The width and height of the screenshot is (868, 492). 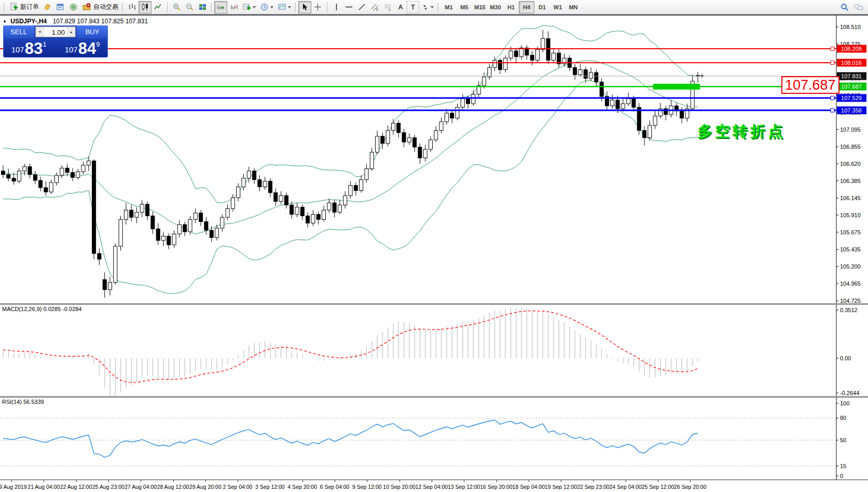 What do you see at coordinates (851, 76) in the screenshot?
I see `svg-text: 107.831` at bounding box center [851, 76].